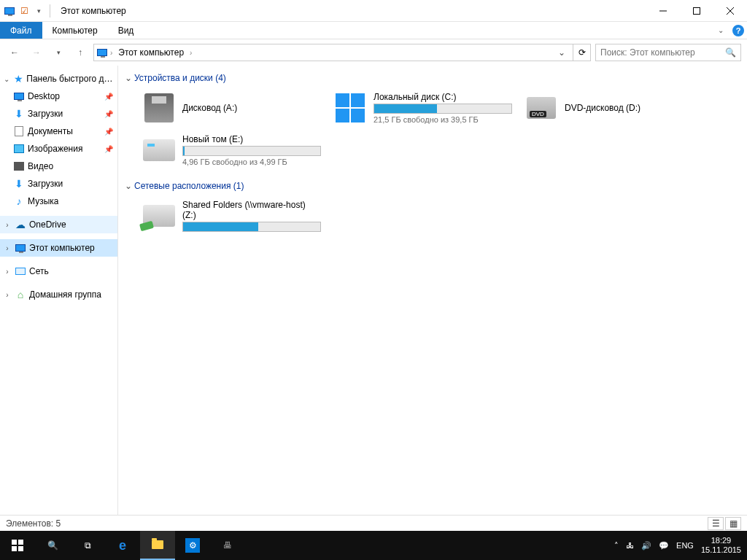 This screenshot has width=747, height=560. Describe the element at coordinates (58, 52) in the screenshot. I see `recent-dropdown-icon: ▾` at that location.